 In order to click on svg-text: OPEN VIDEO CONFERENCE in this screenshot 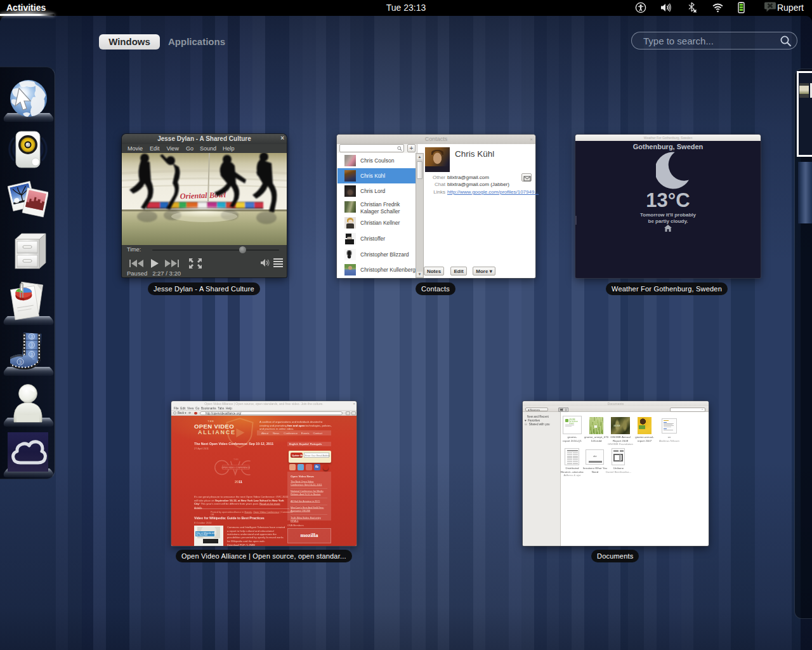, I will do `click(236, 468)`.